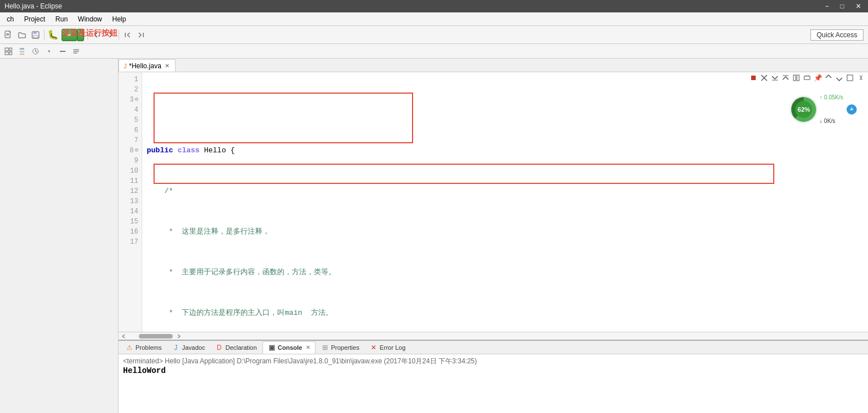 The height and width of the screenshot is (413, 868). Describe the element at coordinates (156, 336) in the screenshot. I see `scroll-thumb` at that location.